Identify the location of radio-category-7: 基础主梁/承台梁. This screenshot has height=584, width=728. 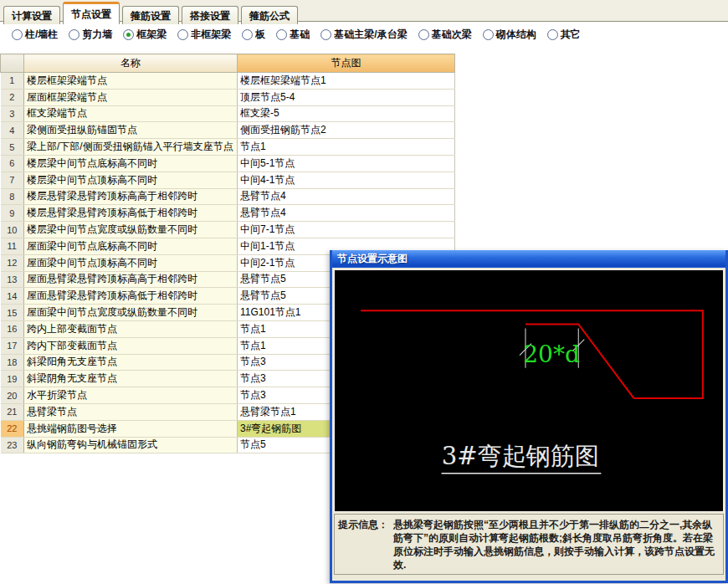
(363, 35).